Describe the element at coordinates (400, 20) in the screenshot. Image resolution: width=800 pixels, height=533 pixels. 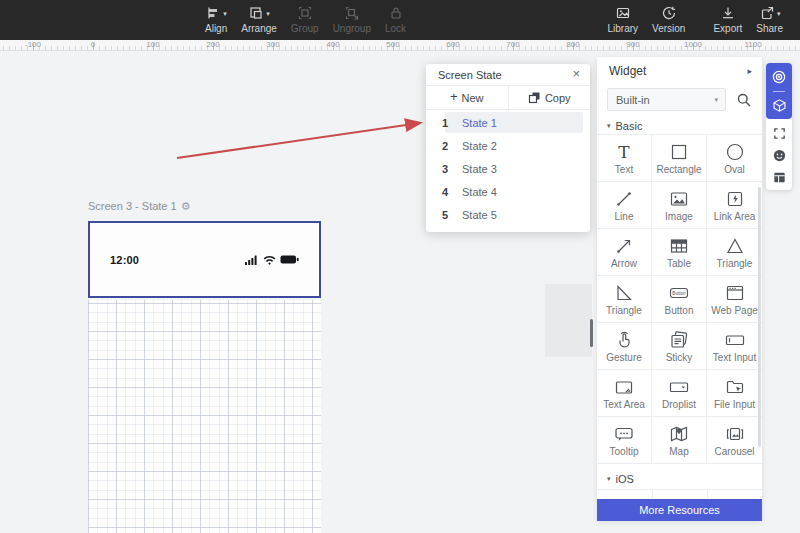
I see `top-toolbar: ▾ Align ▾ Arrange Group` at that location.